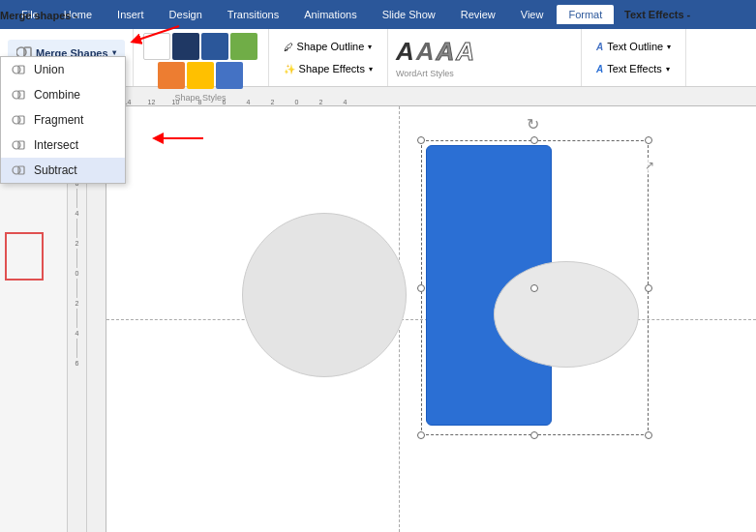 The height and width of the screenshot is (532, 756). Describe the element at coordinates (63, 145) in the screenshot. I see `dropdown-item-intersect: Intersect` at that location.